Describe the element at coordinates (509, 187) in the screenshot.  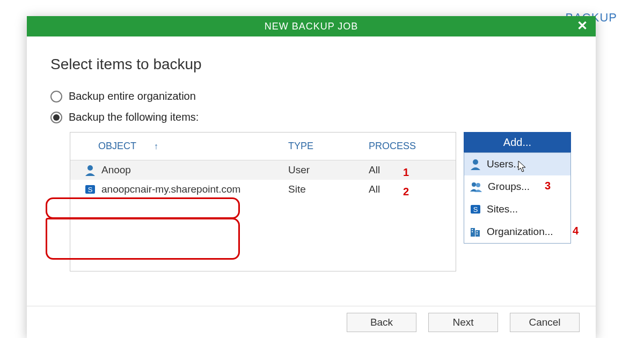
I see `menu-label: Groups...` at that location.